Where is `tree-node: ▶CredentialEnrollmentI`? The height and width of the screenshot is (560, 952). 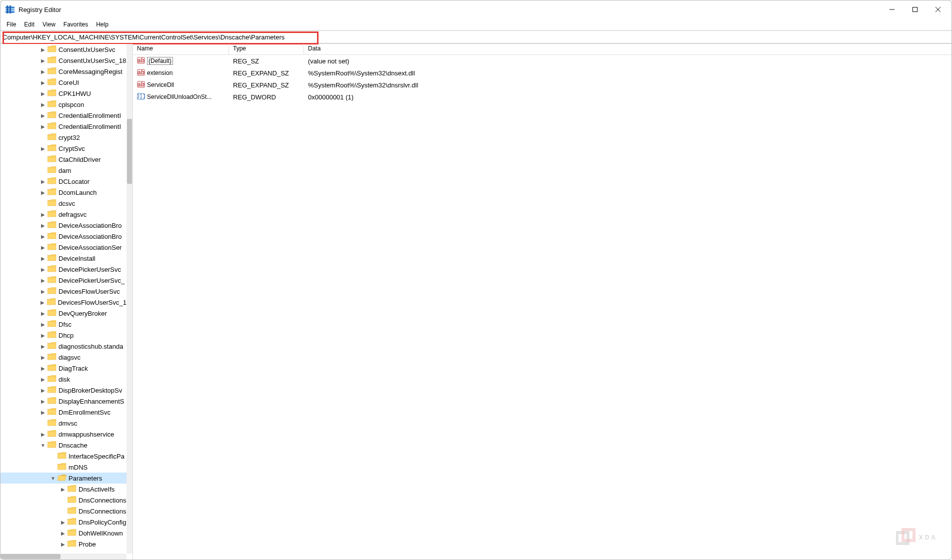
tree-node: ▶CredentialEnrollmentI is located at coordinates (64, 115).